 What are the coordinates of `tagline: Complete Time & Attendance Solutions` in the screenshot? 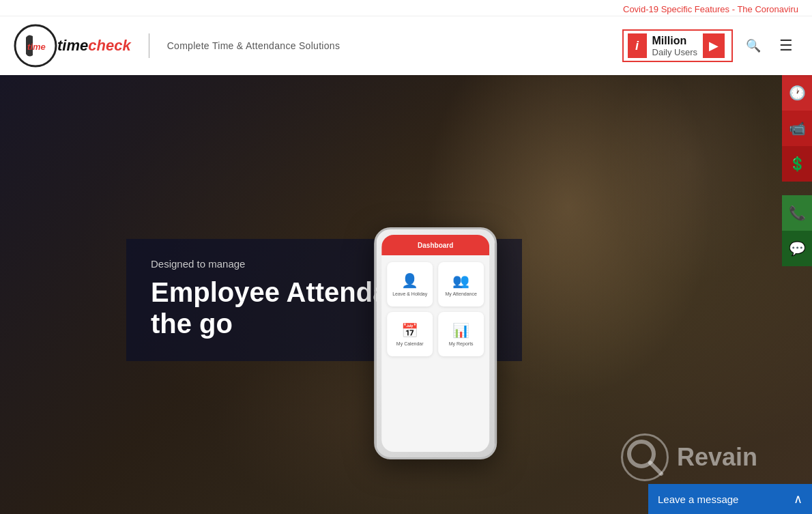 It's located at (254, 46).